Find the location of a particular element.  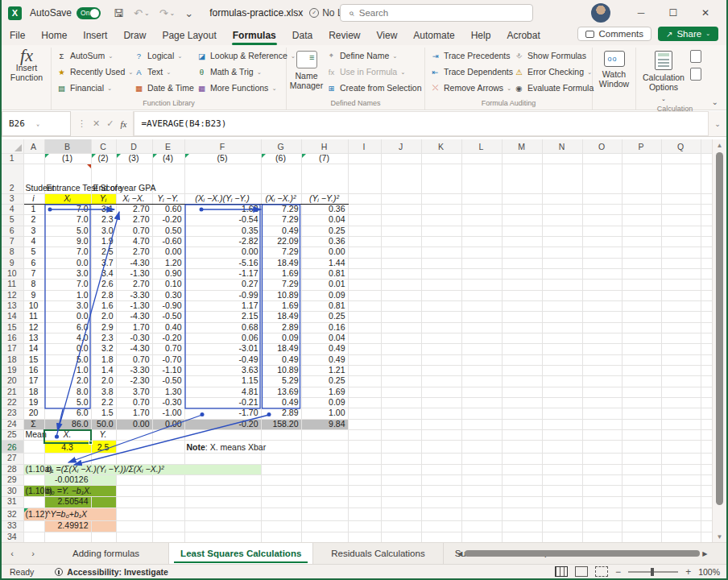

cell-I16 is located at coordinates (364, 338).